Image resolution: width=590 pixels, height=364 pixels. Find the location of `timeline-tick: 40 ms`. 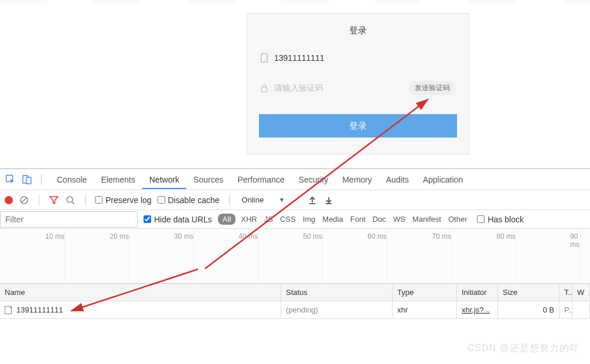

timeline-tick: 40 ms is located at coordinates (248, 236).